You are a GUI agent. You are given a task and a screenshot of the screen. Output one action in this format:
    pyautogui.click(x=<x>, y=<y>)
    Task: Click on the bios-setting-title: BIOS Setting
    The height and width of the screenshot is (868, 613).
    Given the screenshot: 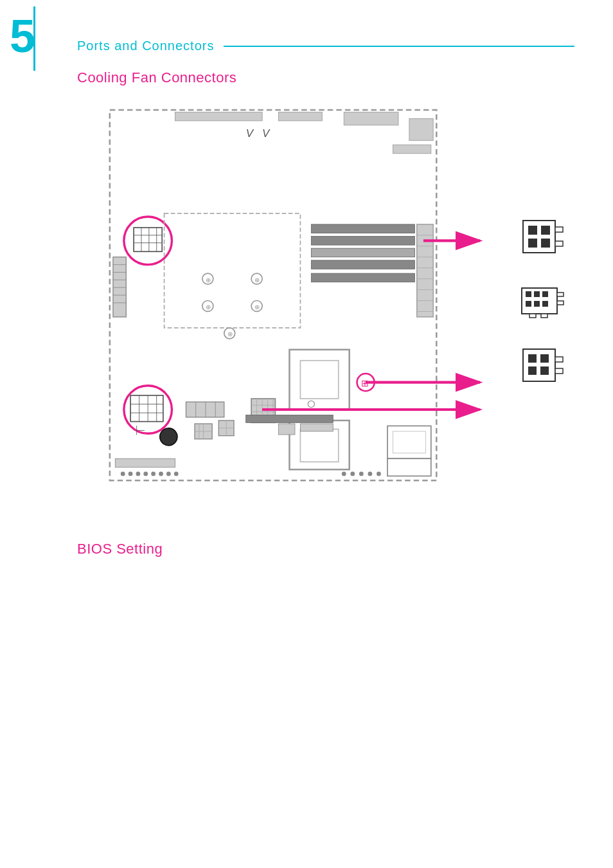 What is the action you would take?
    pyautogui.click(x=326, y=549)
    